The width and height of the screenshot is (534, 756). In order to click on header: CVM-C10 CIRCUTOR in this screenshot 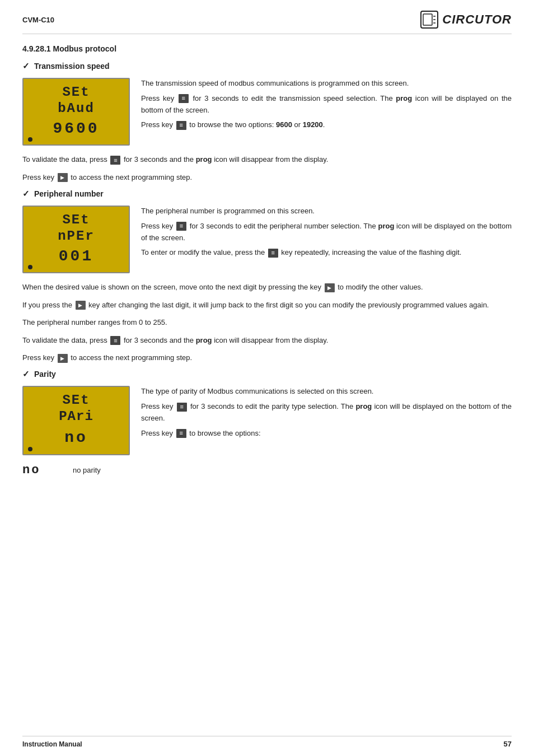, I will do `click(267, 22)`.